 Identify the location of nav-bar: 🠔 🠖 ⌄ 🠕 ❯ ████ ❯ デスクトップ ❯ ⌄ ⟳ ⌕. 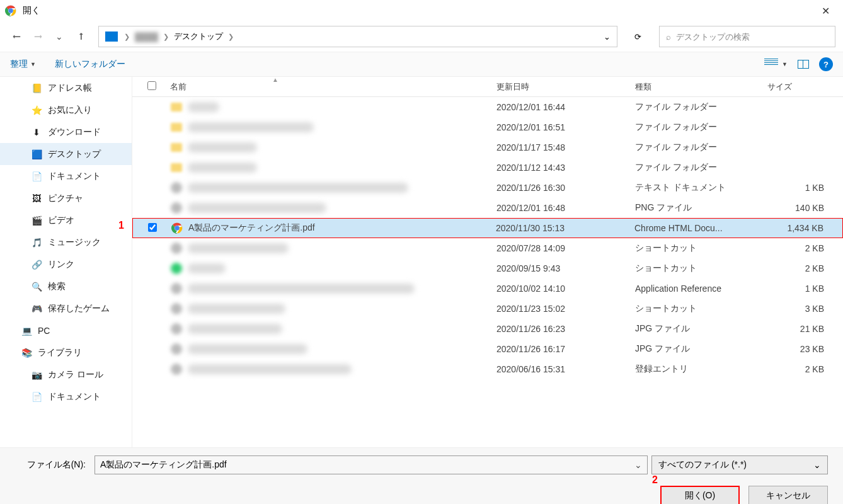
(422, 37).